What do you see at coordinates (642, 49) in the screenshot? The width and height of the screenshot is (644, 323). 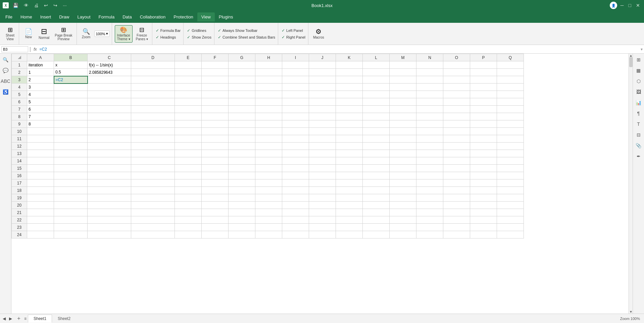 I see `formula-expand-icon: ▾` at bounding box center [642, 49].